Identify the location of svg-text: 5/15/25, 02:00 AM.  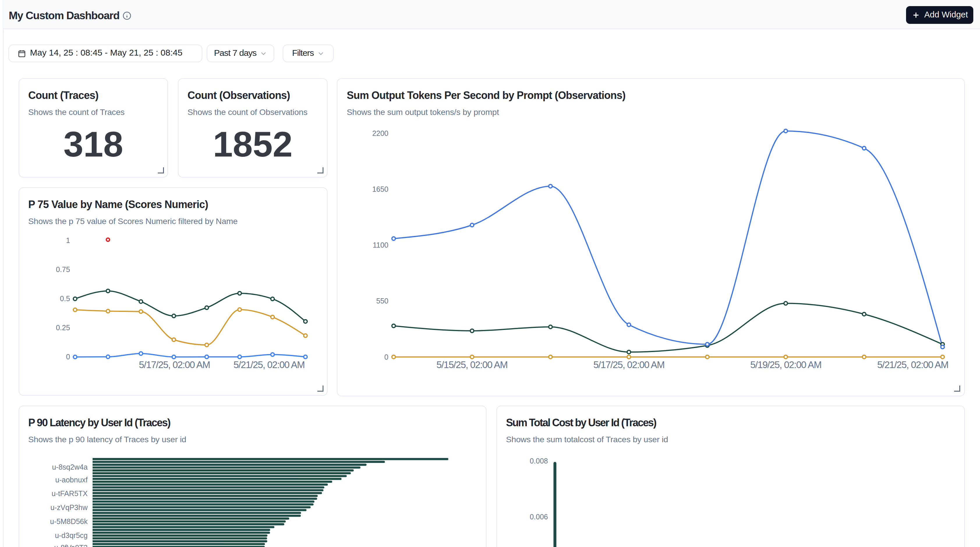
(472, 365).